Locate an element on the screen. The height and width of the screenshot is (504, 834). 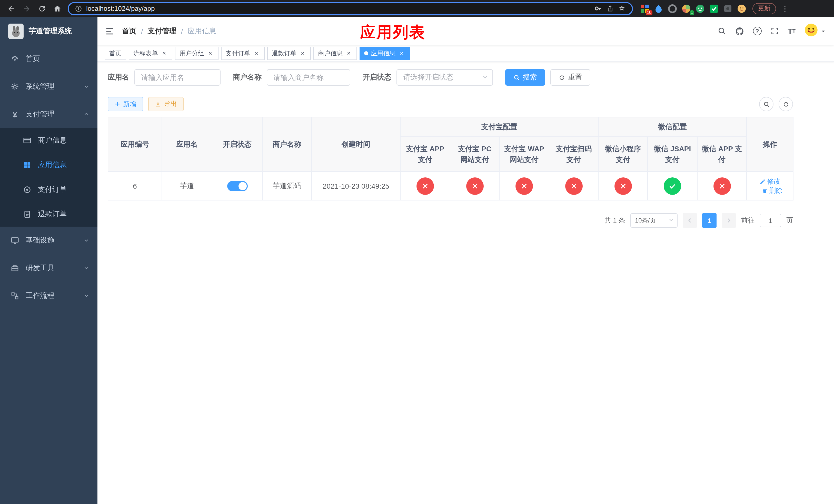
sidebar-item-app-info: 应用信息 is located at coordinates (49, 165).